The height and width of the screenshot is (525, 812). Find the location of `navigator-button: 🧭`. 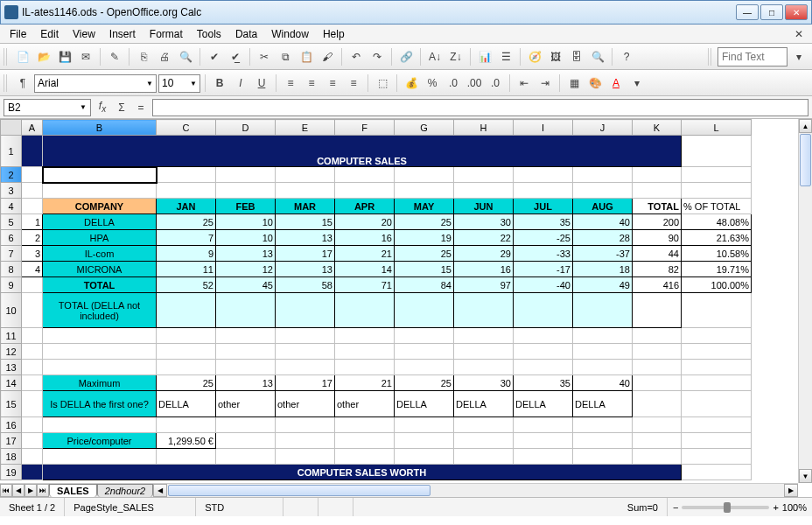

navigator-button: 🧭 is located at coordinates (535, 57).